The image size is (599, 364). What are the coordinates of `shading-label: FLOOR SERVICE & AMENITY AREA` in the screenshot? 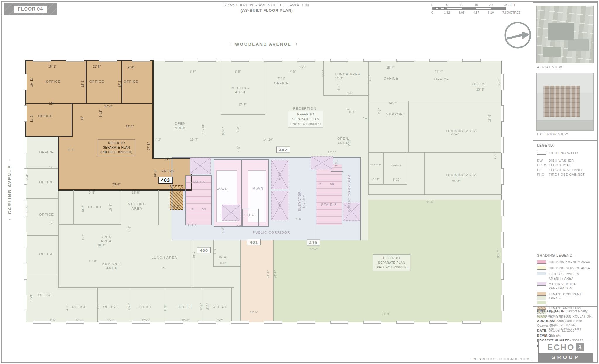 It's located at (571, 276).